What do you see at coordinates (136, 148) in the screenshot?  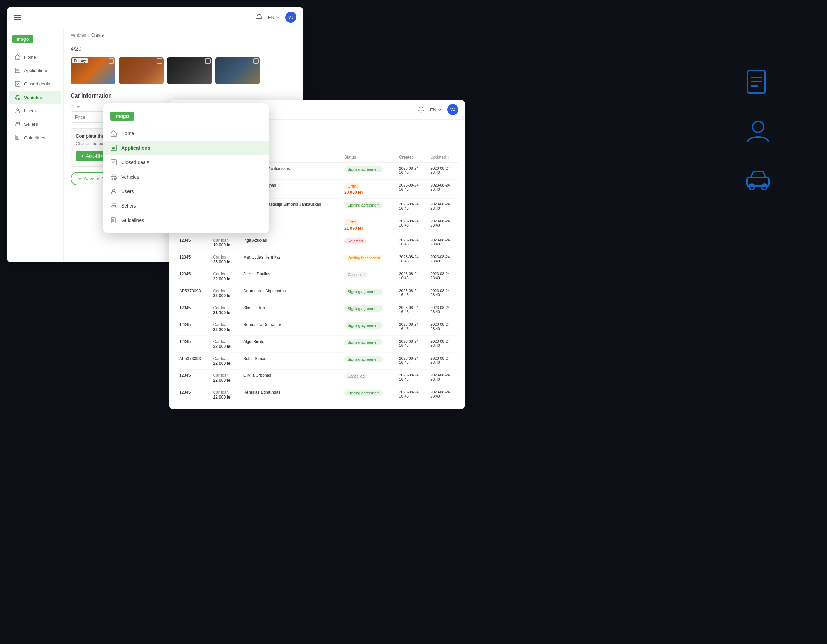 I see `popup-applications-label: Applications` at bounding box center [136, 148].